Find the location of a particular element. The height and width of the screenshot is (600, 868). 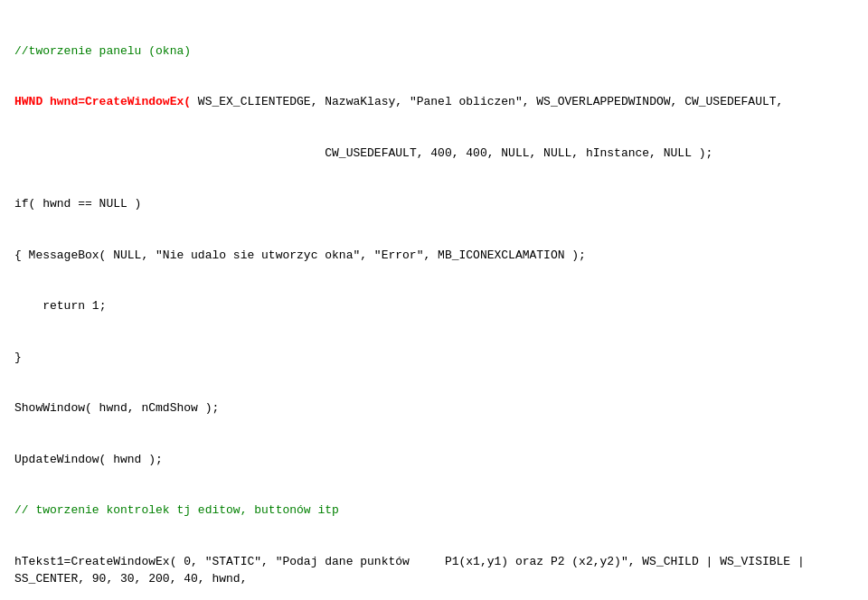

line-11: hTekst1=CreateWindowEx( 0, "STATIC", "Po… is located at coordinates (434, 571).